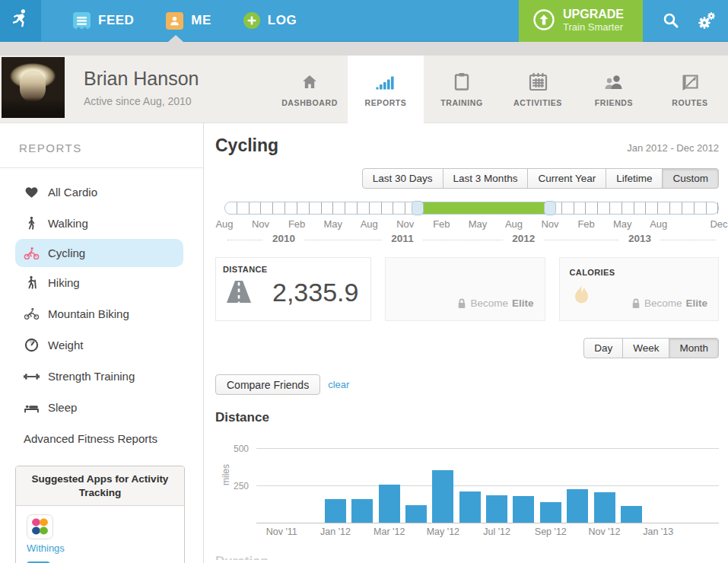 The image size is (728, 563). I want to click on map-icon, so click(690, 81).